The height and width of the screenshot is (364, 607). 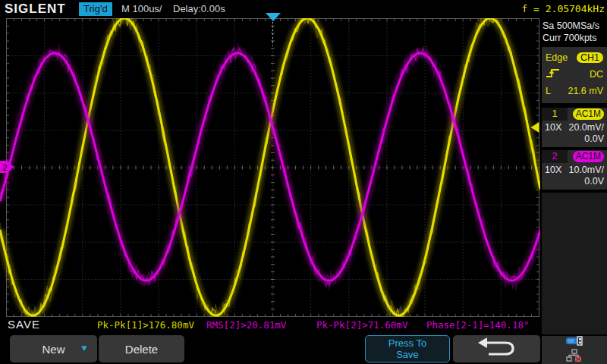 What do you see at coordinates (586, 170) in the screenshot?
I see `channel-2-scale: 10.0mV/` at bounding box center [586, 170].